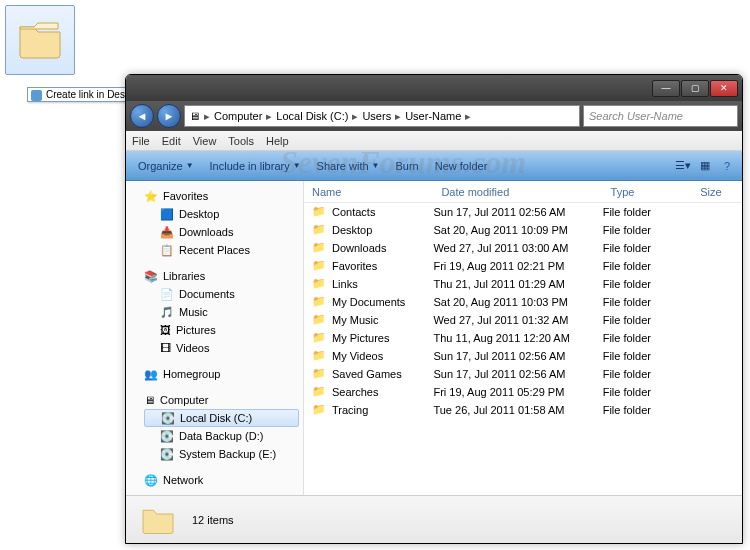 Image resolution: width=750 pixels, height=550 pixels. Describe the element at coordinates (523, 284) in the screenshot. I see `file-row: 📁LinksThu 21, Jul 2011 01:29 AMFile fold…` at that location.